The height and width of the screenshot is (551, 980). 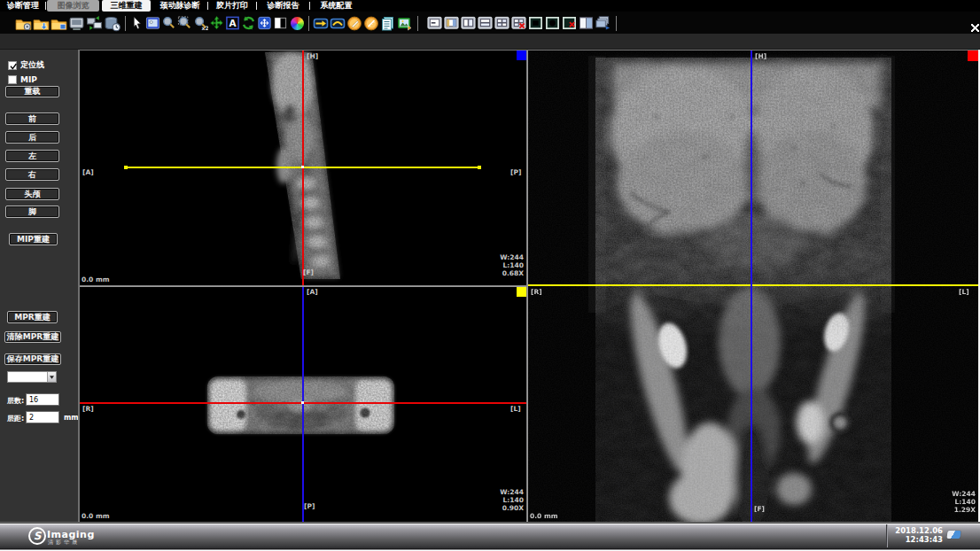 What do you see at coordinates (51, 377) in the screenshot?
I see `dropdown-arrow-icon` at bounding box center [51, 377].